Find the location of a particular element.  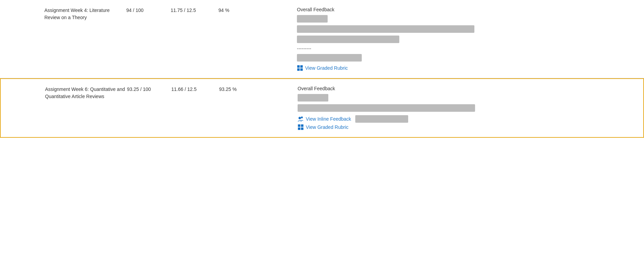

score-2: 93.25 / 100 is located at coordinates (149, 89).